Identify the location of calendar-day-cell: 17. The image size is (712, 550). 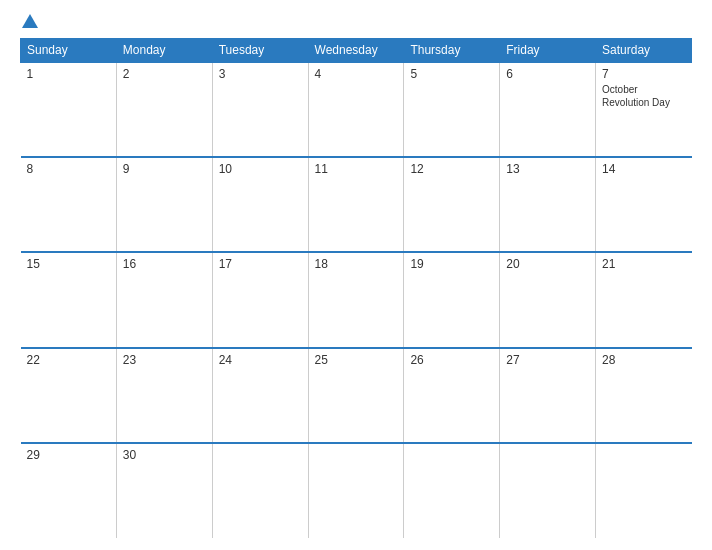
(260, 300).